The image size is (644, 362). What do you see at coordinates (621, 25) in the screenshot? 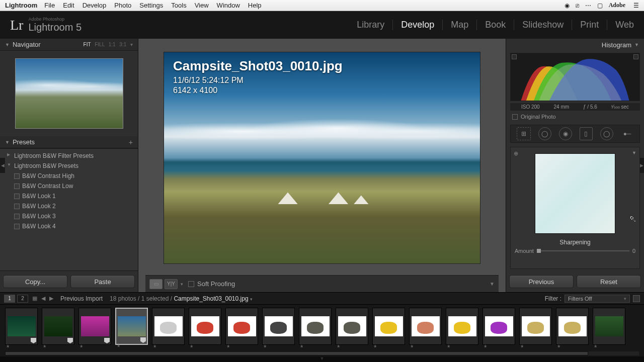
I see `module-web: Web` at bounding box center [621, 25].